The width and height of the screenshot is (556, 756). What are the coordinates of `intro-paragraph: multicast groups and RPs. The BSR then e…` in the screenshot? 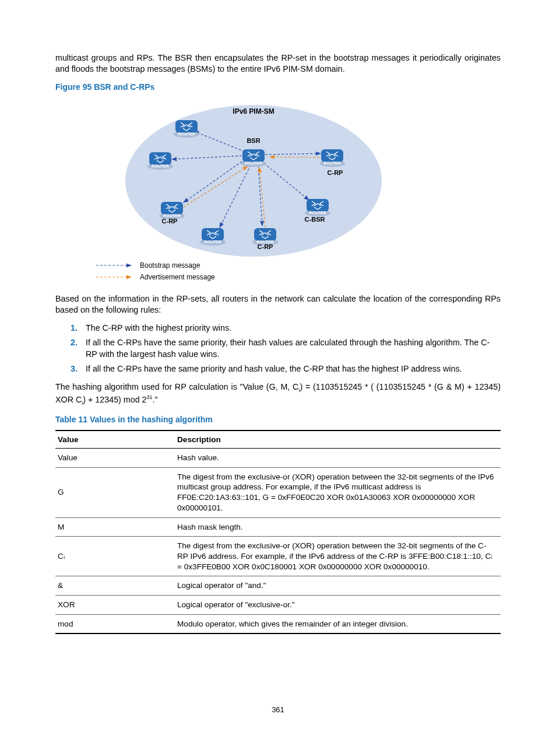 It's located at (278, 64).